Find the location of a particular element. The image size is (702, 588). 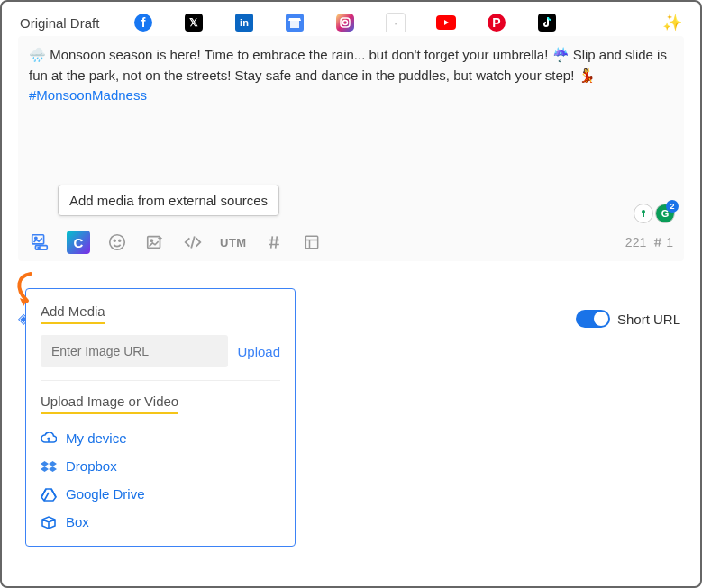

post-hashtag: #MonsoonMadness is located at coordinates (88, 95).